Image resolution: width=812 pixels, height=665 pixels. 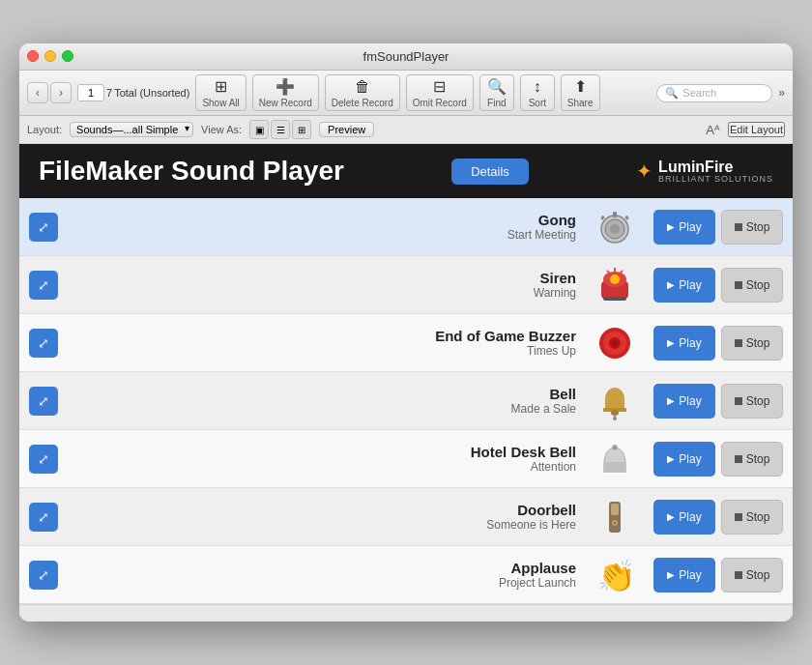 I want to click on layout-bar: Layout: Sounds—...all Simple View As: ▣ …, so click(x=406, y=130).